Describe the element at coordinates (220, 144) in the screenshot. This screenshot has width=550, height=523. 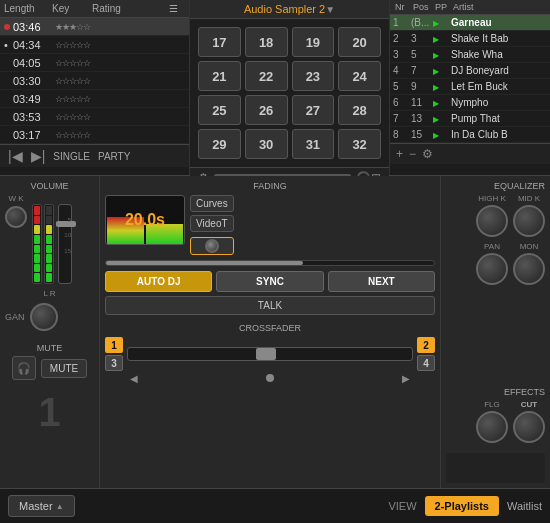
I see `sampler-button-29: 29` at that location.